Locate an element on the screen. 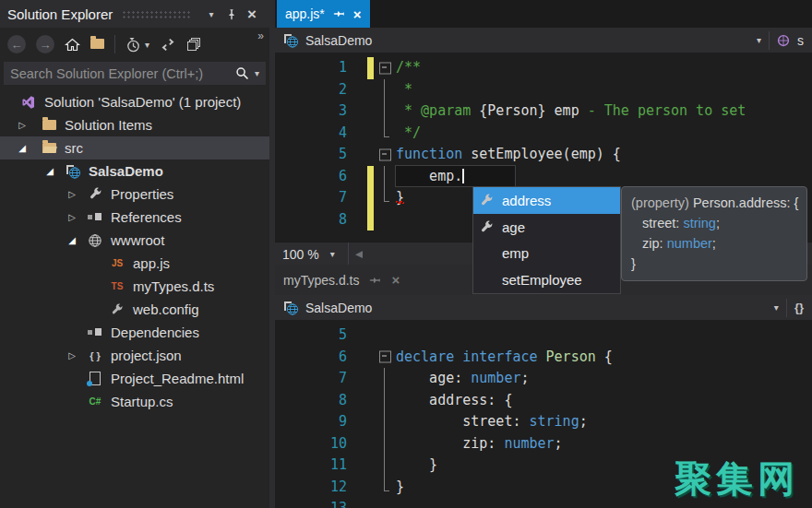  code-line: 10 zip: number; is located at coordinates (543, 444).